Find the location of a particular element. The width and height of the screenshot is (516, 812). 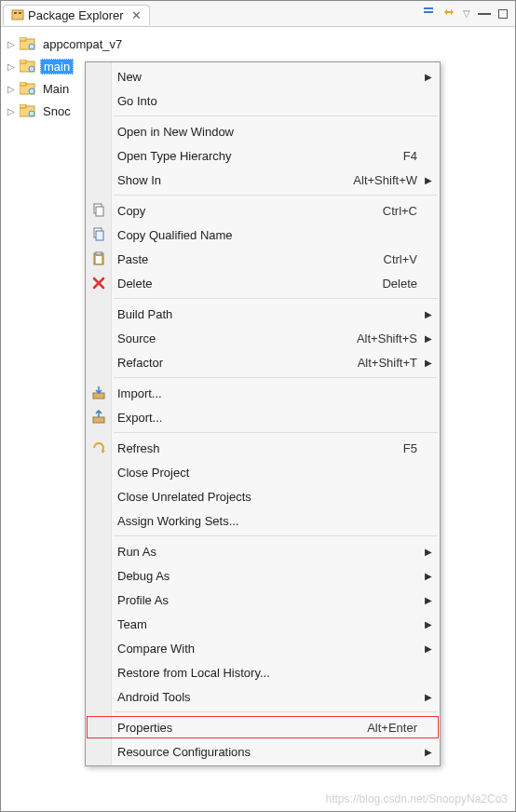

maximize-icon is located at coordinates (503, 14).